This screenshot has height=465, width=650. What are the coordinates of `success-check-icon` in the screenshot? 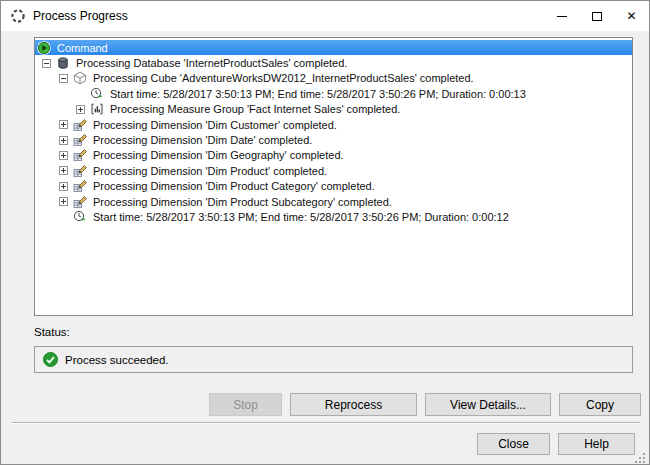 It's located at (50, 360).